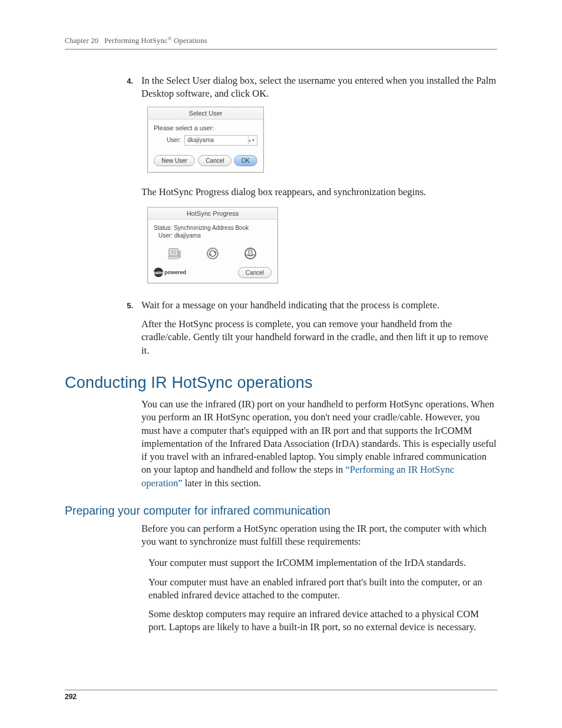  What do you see at coordinates (103, 87) in the screenshot?
I see `step-number: 4.` at bounding box center [103, 87].